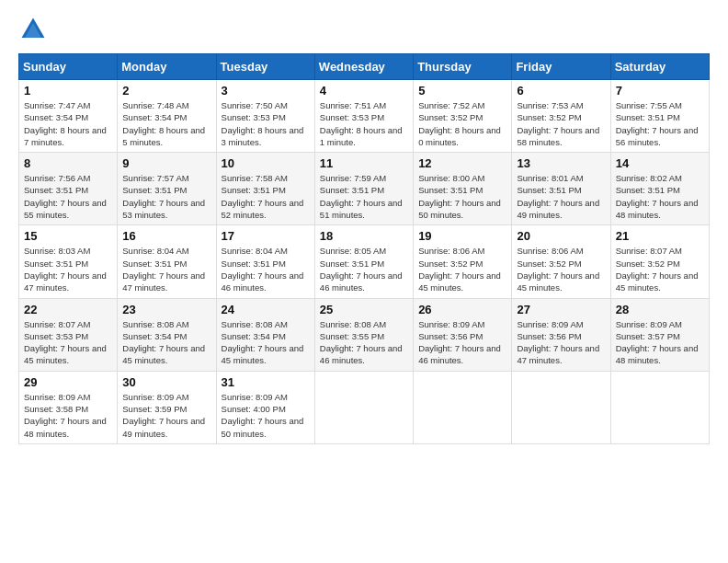  I want to click on day-number: 4, so click(364, 90).